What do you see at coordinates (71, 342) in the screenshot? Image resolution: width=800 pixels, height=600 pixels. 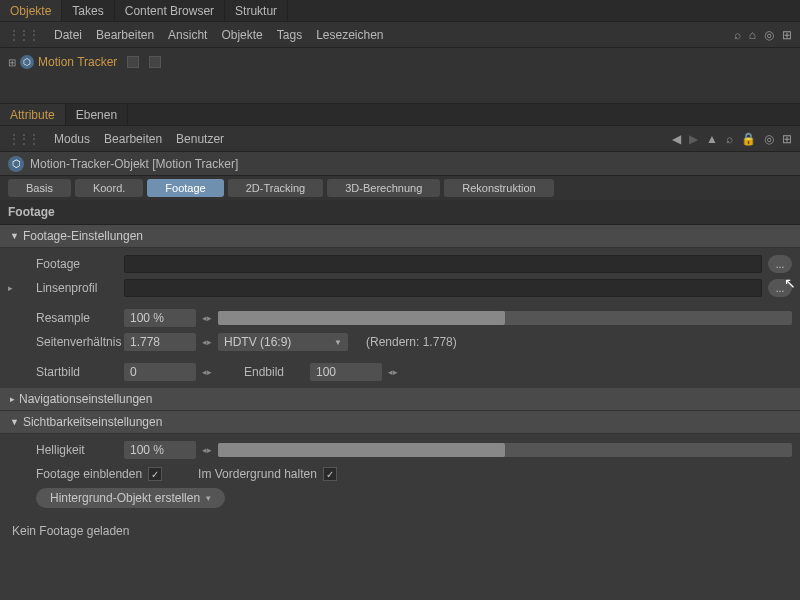 I see `label-seitenverhaeltnis: Seitenverhältnis` at bounding box center [71, 342].